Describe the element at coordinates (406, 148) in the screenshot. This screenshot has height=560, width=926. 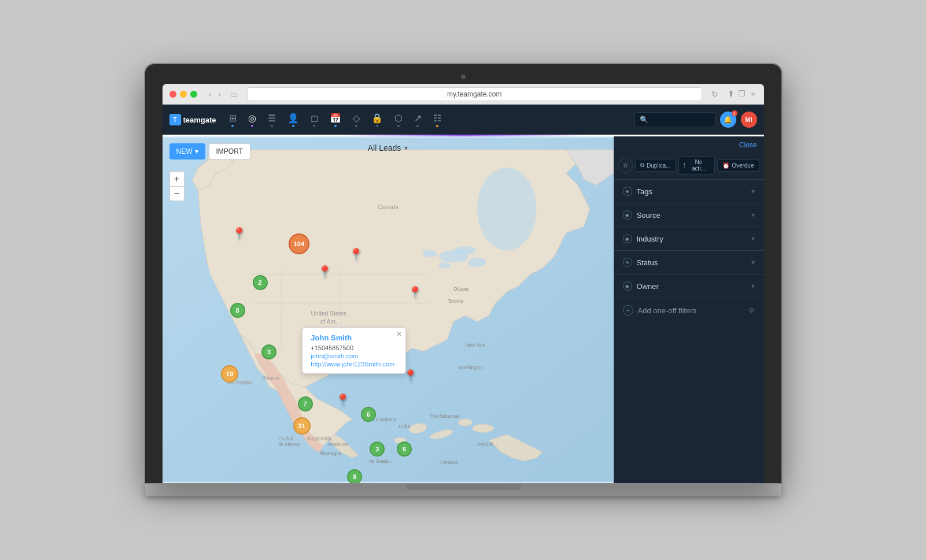
I see `map-title-dropdown: ▾` at that location.